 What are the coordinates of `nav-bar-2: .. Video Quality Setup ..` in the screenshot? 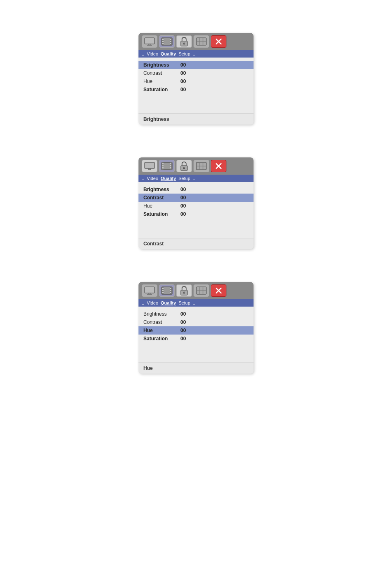 It's located at (196, 178).